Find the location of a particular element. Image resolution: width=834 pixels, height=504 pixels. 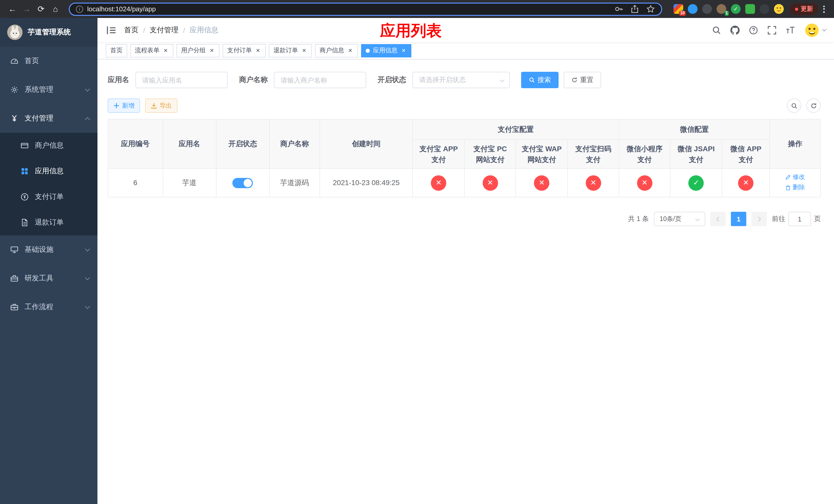

extension-drop-icon is located at coordinates (693, 9).